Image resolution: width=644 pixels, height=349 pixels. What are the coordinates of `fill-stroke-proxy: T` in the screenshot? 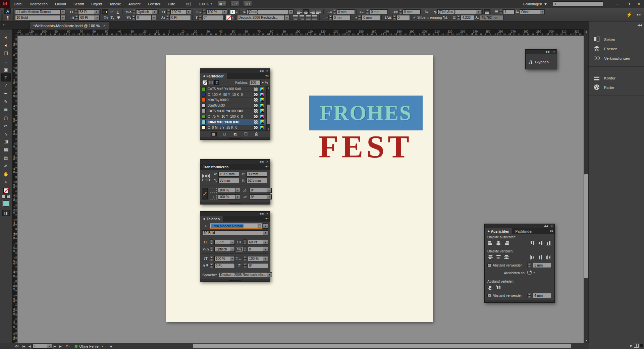 It's located at (6, 191).